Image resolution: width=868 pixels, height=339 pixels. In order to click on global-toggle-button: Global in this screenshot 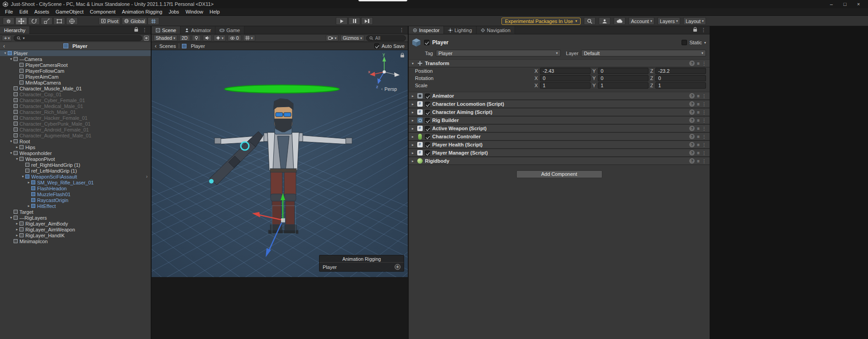, I will do `click(134, 21)`.